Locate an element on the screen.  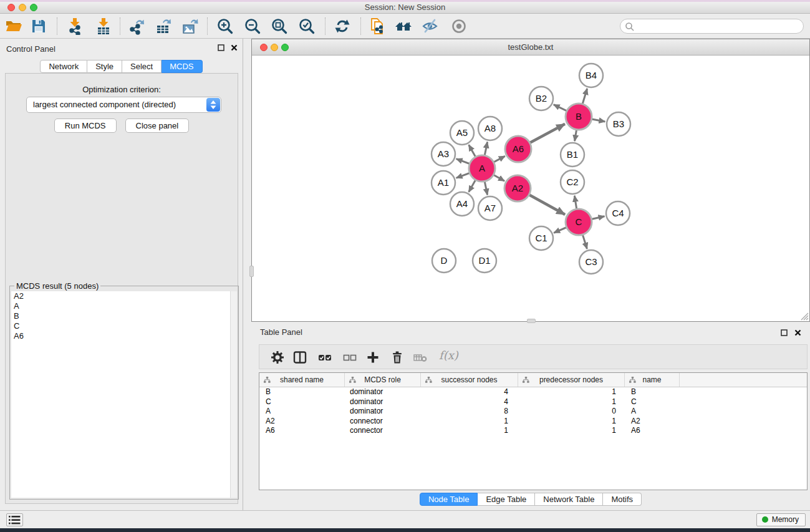
zoom-selected-icon is located at coordinates (307, 26).